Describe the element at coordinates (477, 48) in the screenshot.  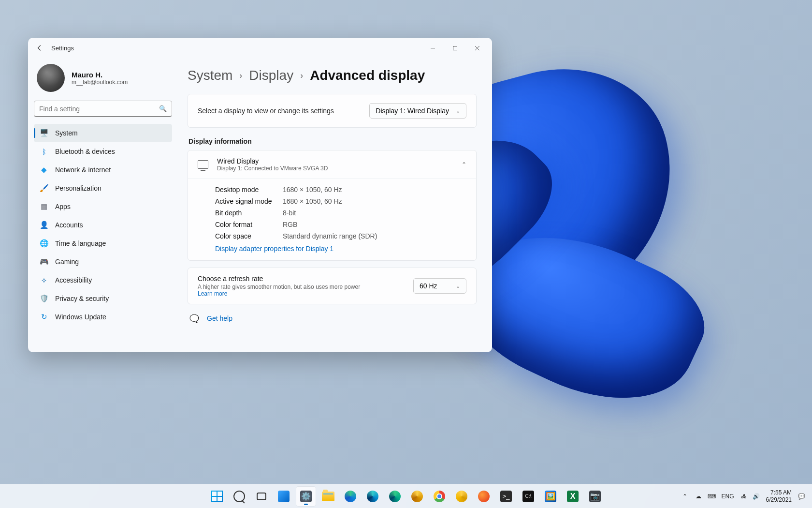
I see `close-button` at that location.